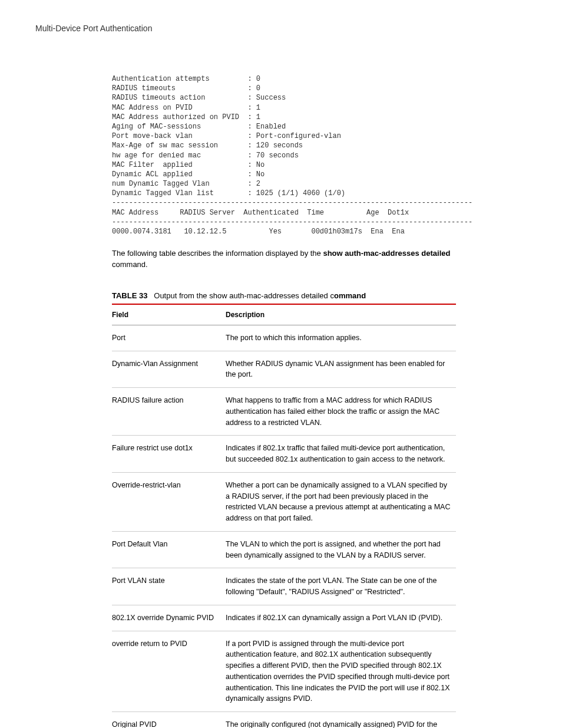 This screenshot has width=562, height=728. Describe the element at coordinates (246, 28) in the screenshot. I see `page-header: Multi-Device Port Authentication` at that location.